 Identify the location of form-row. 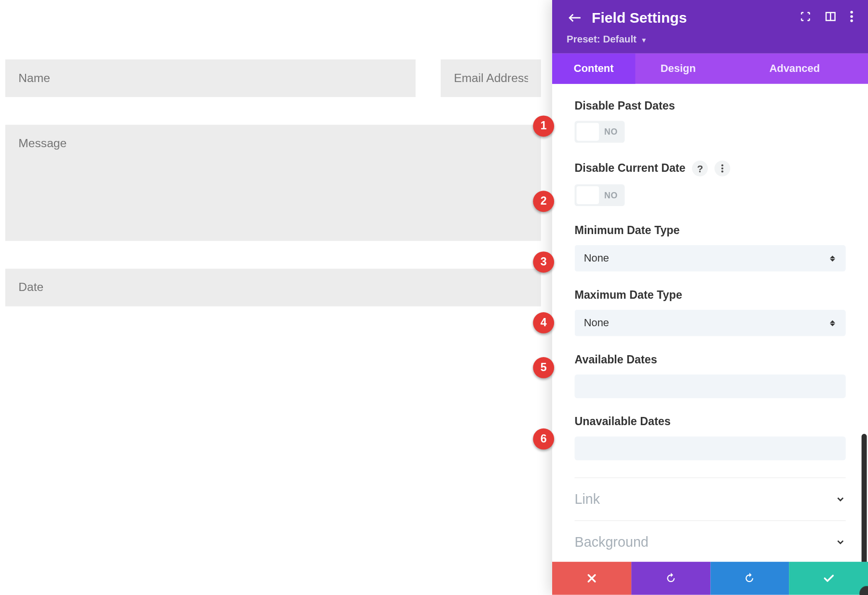
(273, 78).